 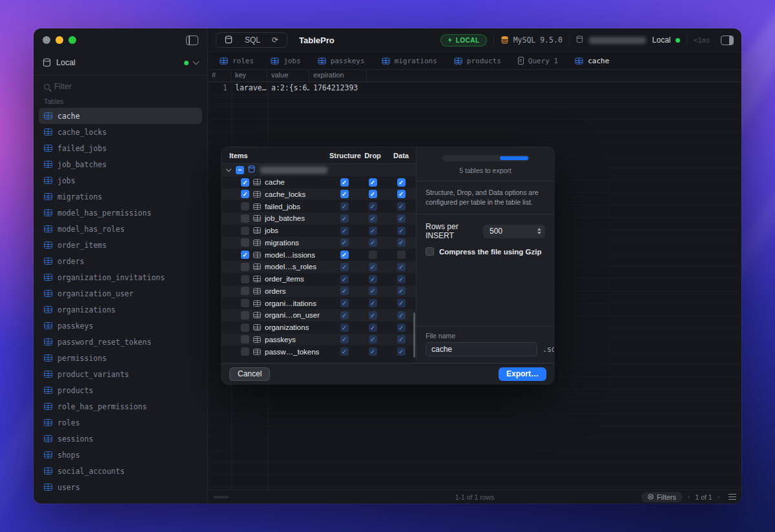 What do you see at coordinates (319, 303) in the screenshot?
I see `export-table-row: organi…itations` at bounding box center [319, 303].